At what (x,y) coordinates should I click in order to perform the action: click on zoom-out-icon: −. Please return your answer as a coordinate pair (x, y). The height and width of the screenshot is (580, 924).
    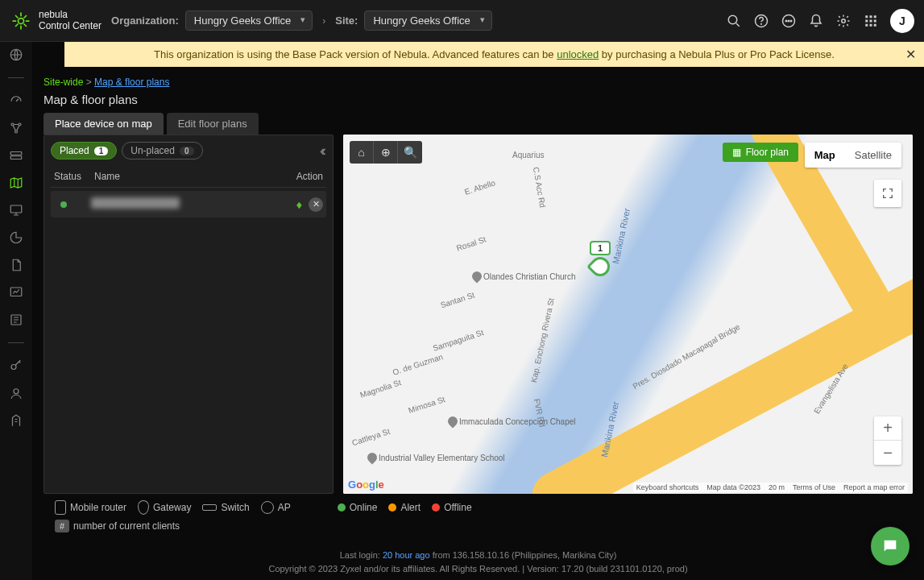
    Looking at the image, I should click on (888, 453).